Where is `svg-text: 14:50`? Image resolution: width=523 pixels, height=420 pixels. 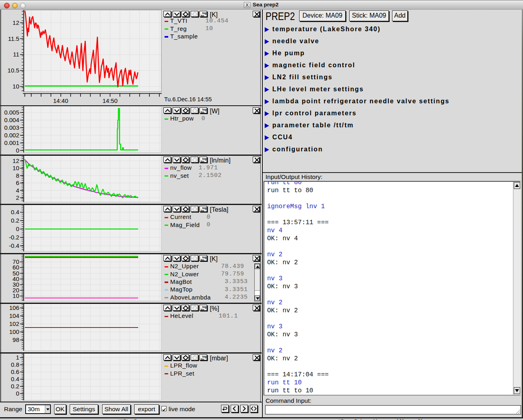 svg-text: 14:50 is located at coordinates (110, 101).